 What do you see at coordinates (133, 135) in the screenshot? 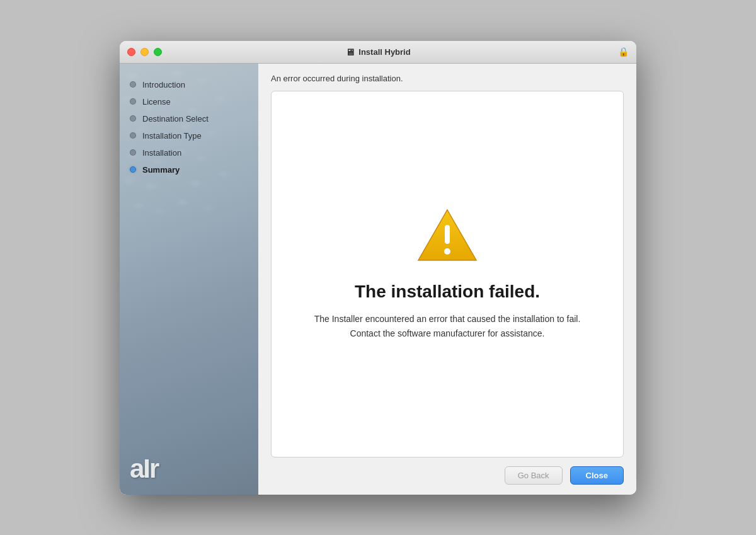
I see `sidebar-dot-installation-type` at bounding box center [133, 135].